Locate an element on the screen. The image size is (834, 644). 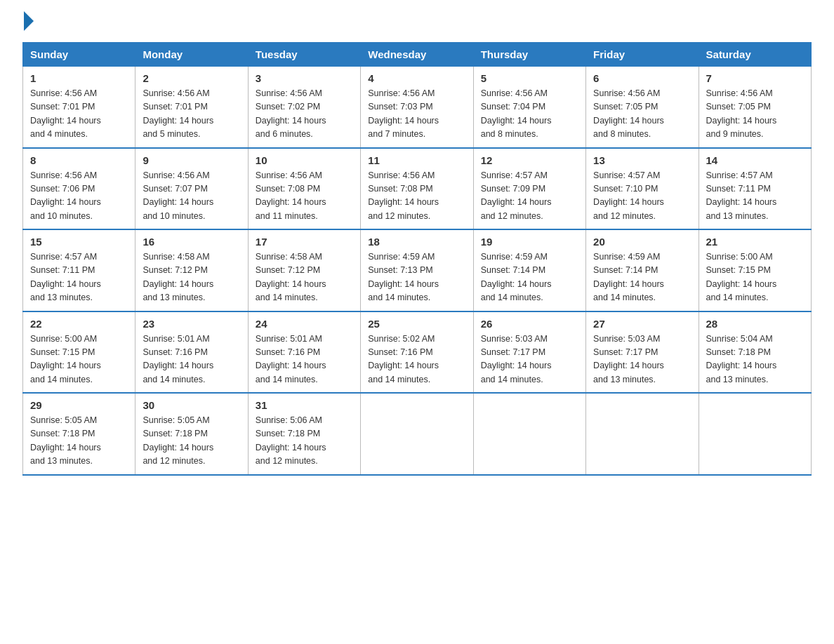
day-cell: 30 Sunrise: 5:05 AMSunset: 7:18 PMDaylig… is located at coordinates (192, 434).